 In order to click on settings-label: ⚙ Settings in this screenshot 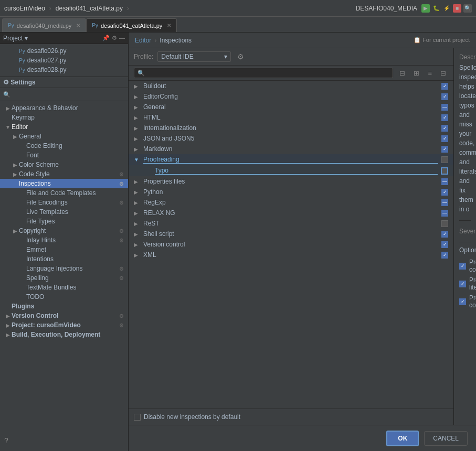, I will do `click(19, 82)`.